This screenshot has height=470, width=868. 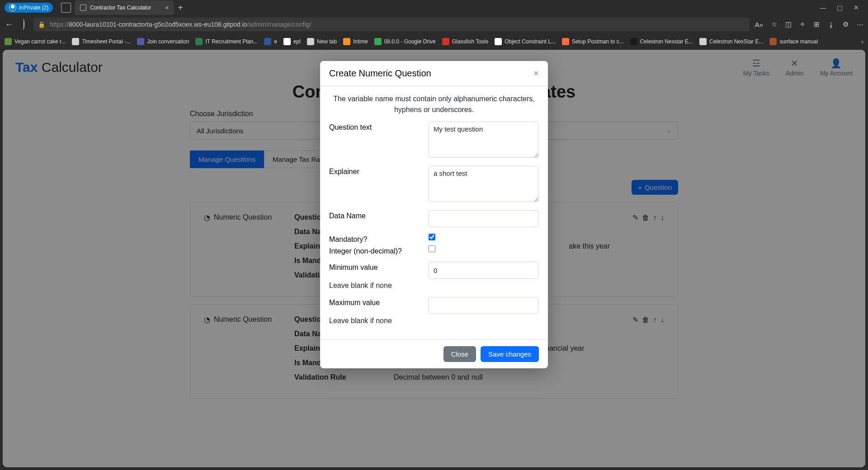 I want to click on inprivate-badge: InPrivate (2), so click(x=29, y=8).